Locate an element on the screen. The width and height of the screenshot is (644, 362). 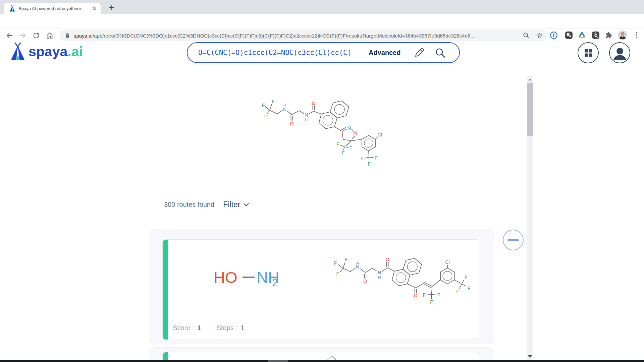
url-ellipsis: … is located at coordinates (473, 36).